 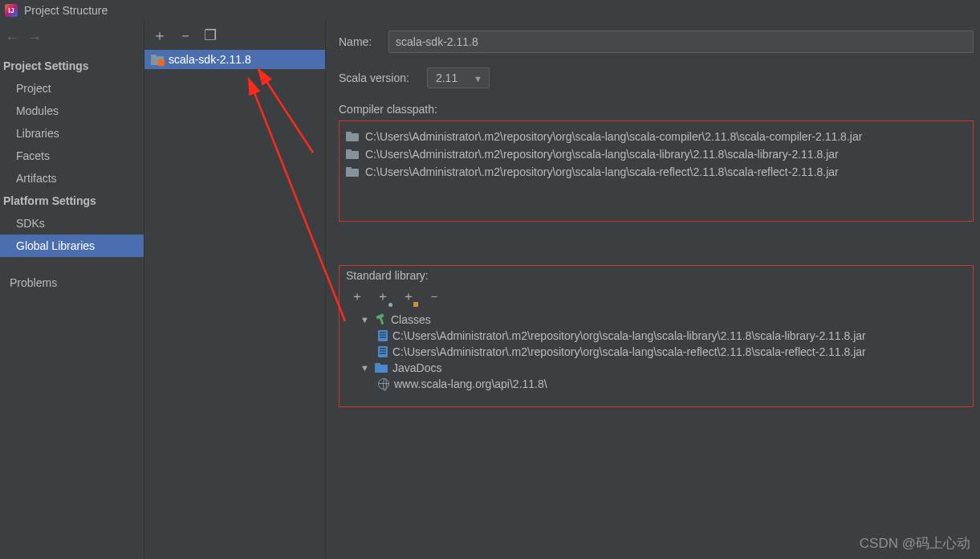 I want to click on classes-node: ▼ Classes, so click(x=657, y=320).